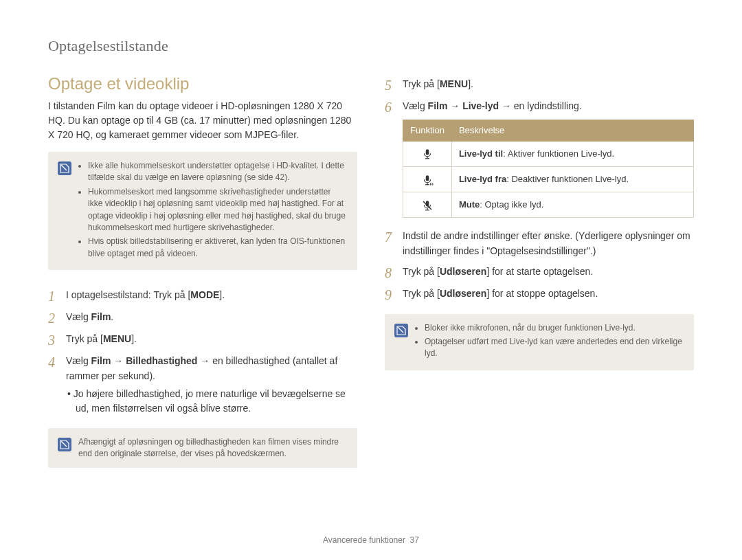  Describe the element at coordinates (78, 317) in the screenshot. I see `step2-pre: Vælg` at that location.